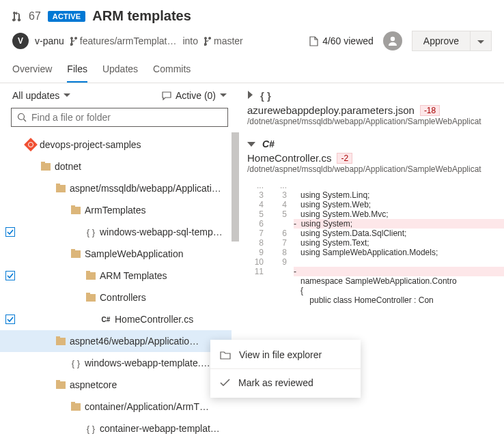 Image resolution: width=504 pixels, height=438 pixels. Describe the element at coordinates (376, 186) in the screenshot. I see `diff-line: ......` at that location.